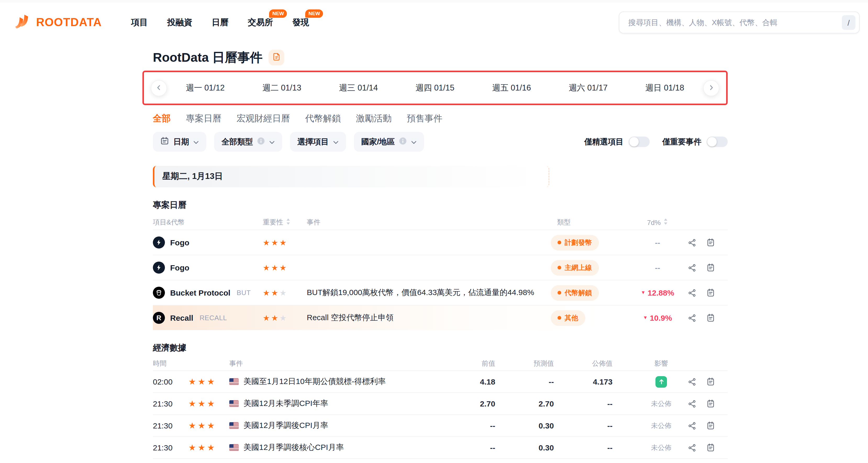 The width and height of the screenshot is (868, 463). I want to click on filter-date: 日期, so click(180, 142).